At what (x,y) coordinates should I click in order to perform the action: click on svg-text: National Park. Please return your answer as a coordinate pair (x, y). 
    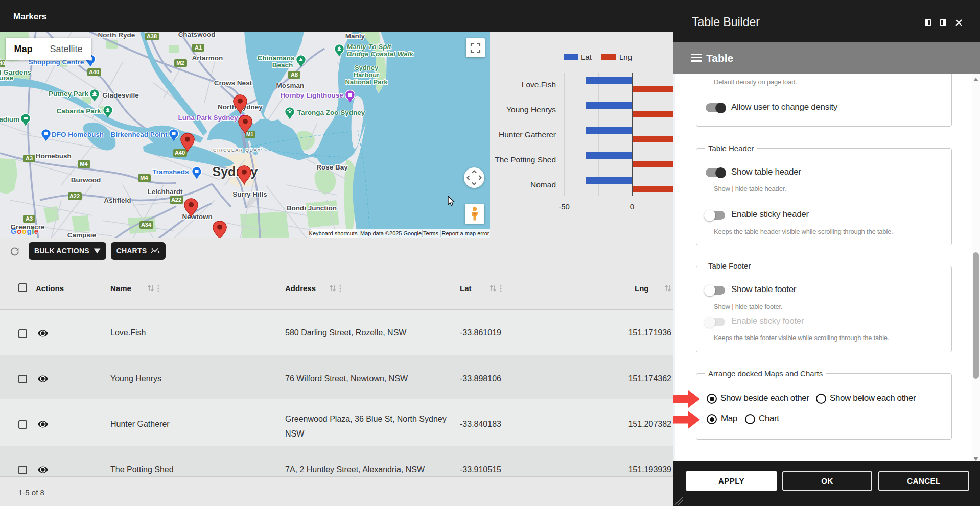
    Looking at the image, I should click on (366, 82).